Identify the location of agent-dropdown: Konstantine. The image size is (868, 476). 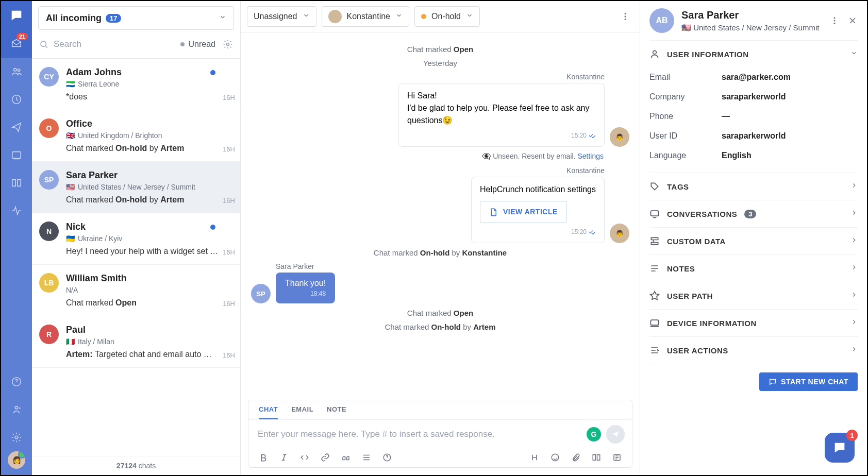
(366, 16).